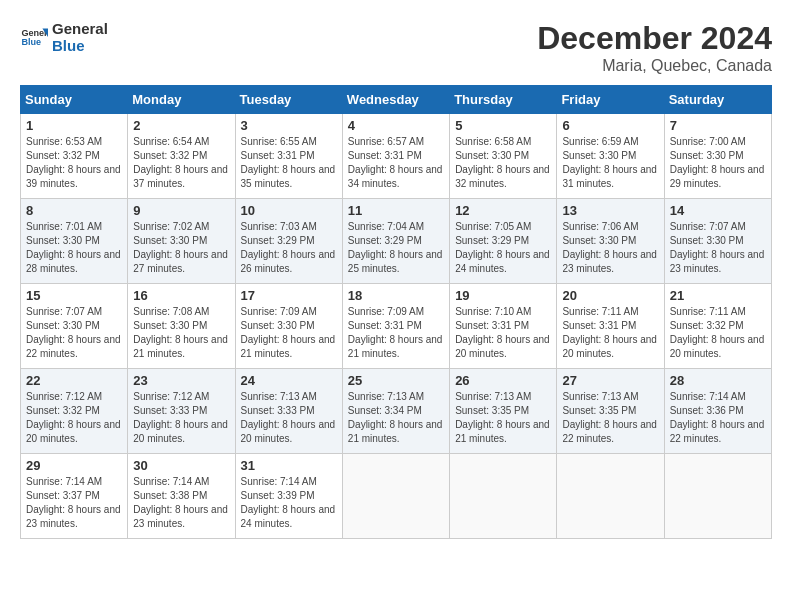 This screenshot has height=612, width=792. I want to click on day-header-tuesday: Tuesday, so click(288, 100).